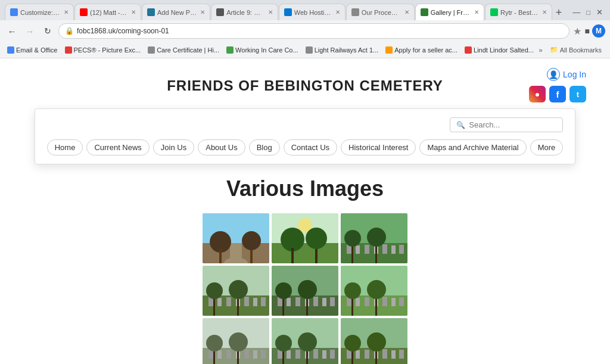 The width and height of the screenshot is (610, 364). I want to click on search-icon: 🔍, so click(461, 125).